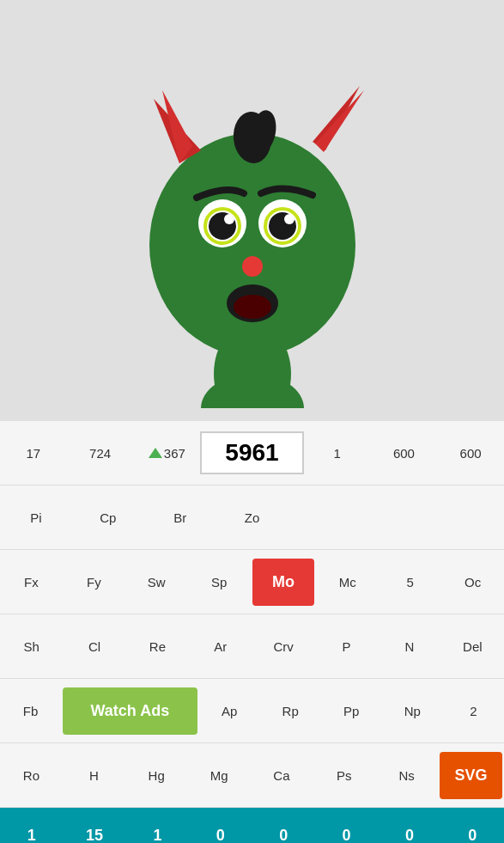 The height and width of the screenshot is (843, 504). What do you see at coordinates (404, 454) in the screenshot?
I see `cell-600a: 600` at bounding box center [404, 454].